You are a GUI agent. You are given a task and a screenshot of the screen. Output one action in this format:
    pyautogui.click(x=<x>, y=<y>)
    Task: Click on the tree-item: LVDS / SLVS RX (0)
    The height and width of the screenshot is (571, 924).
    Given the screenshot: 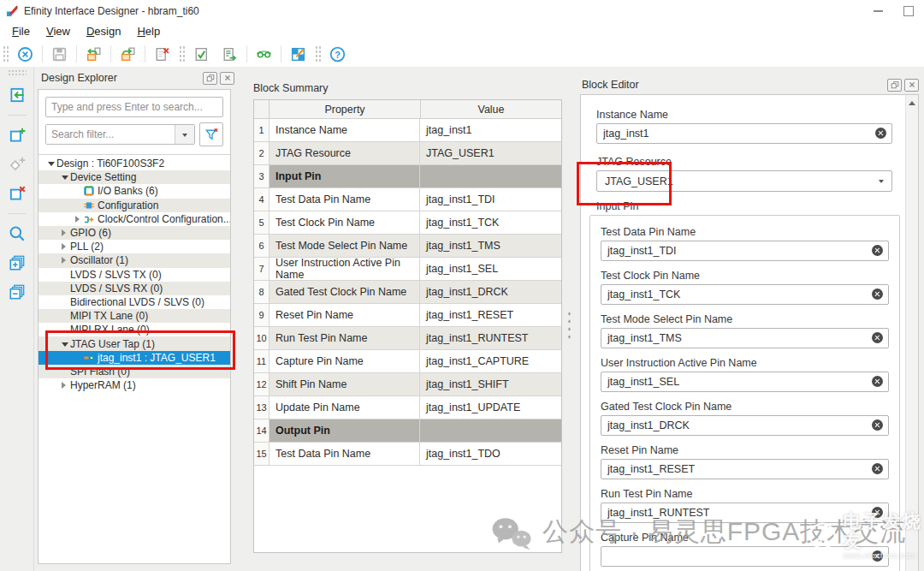 What is the action you would take?
    pyautogui.click(x=134, y=288)
    